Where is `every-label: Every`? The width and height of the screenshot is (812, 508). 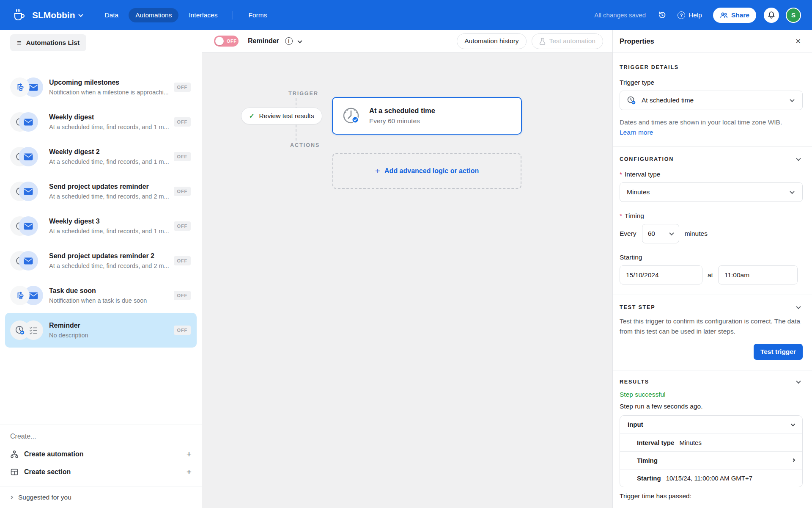 every-label: Every is located at coordinates (628, 234).